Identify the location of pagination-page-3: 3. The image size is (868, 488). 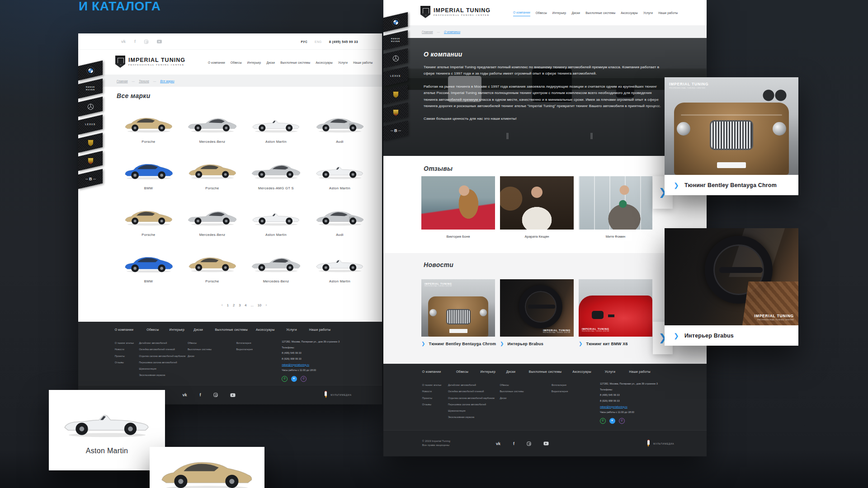
(240, 305).